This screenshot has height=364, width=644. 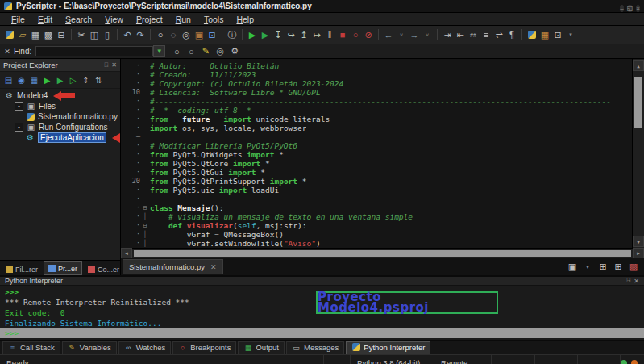 What do you see at coordinates (145, 348) in the screenshot?
I see `panel-tab-watches: ∞Watches` at bounding box center [145, 348].